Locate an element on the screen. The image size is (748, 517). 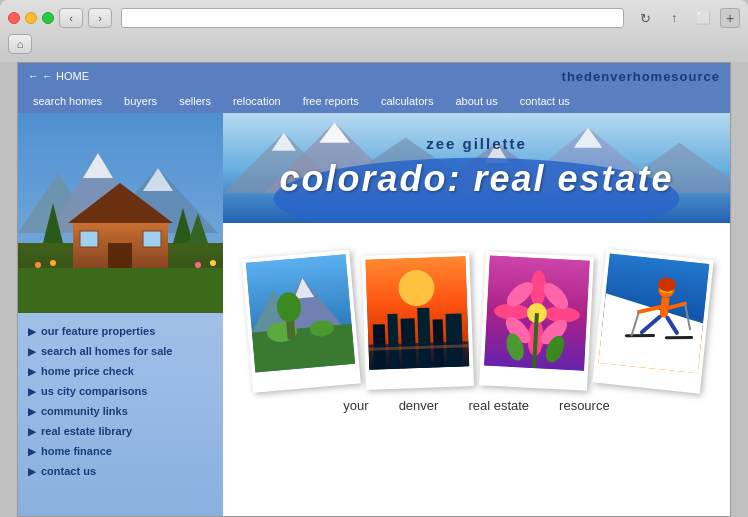
top-bar: ← ← HOME thedenverhomesource is located at coordinates (374, 76).